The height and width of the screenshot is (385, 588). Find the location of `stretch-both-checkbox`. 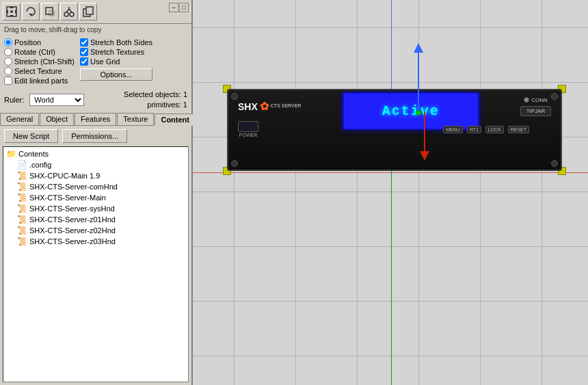

stretch-both-checkbox is located at coordinates (84, 42).